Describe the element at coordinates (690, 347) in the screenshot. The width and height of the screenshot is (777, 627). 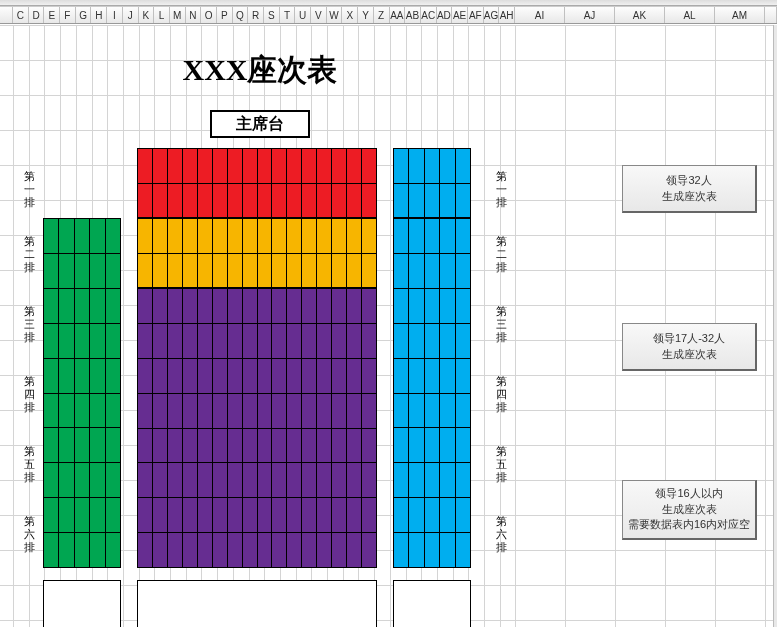
I see `generate-button-17-32: 领导17人-32人 生成座次表` at that location.